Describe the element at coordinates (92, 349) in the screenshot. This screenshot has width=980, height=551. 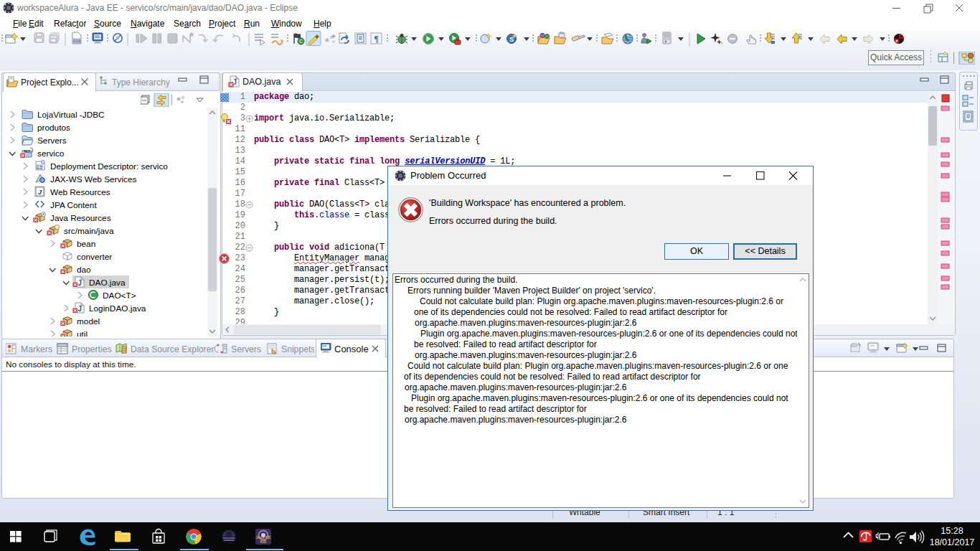
I see `svg-text: Properties` at that location.